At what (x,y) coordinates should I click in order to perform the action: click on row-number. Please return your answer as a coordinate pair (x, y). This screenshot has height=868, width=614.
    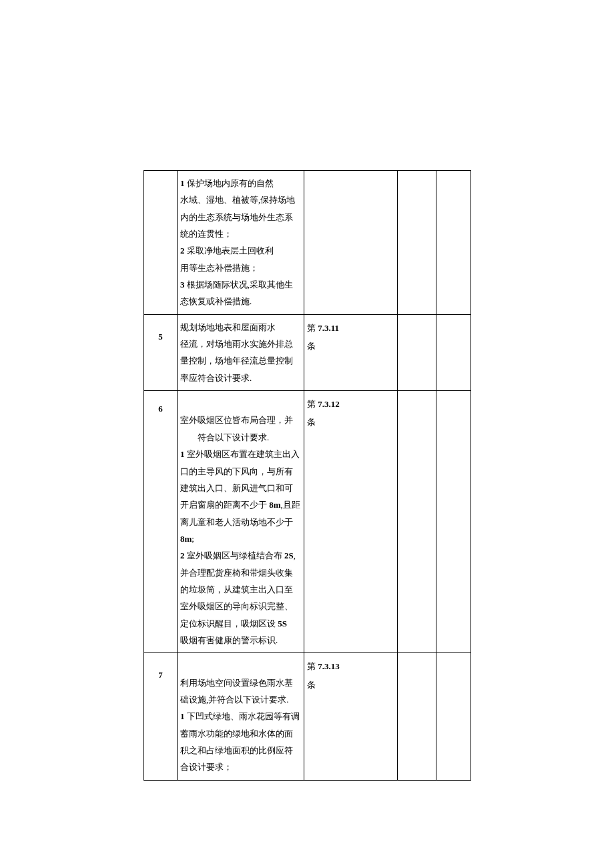
    Looking at the image, I should click on (161, 243).